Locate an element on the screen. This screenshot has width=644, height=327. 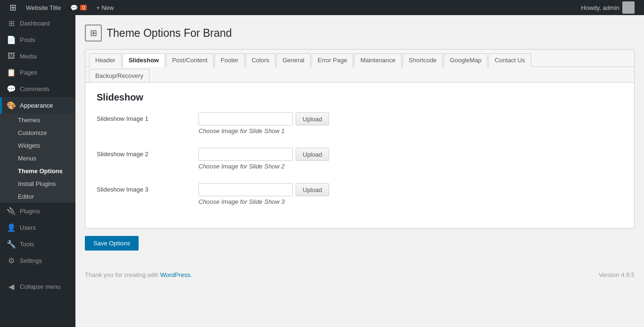
new-link: + New is located at coordinates (105, 8).